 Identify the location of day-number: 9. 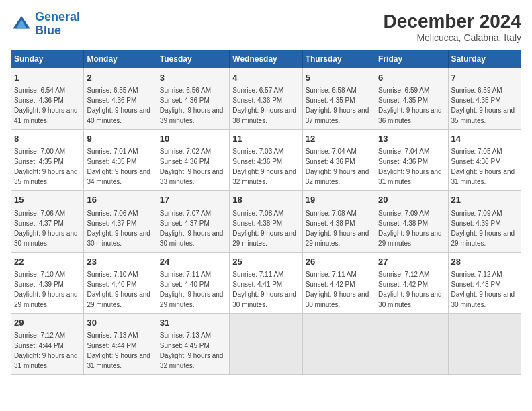
(120, 139).